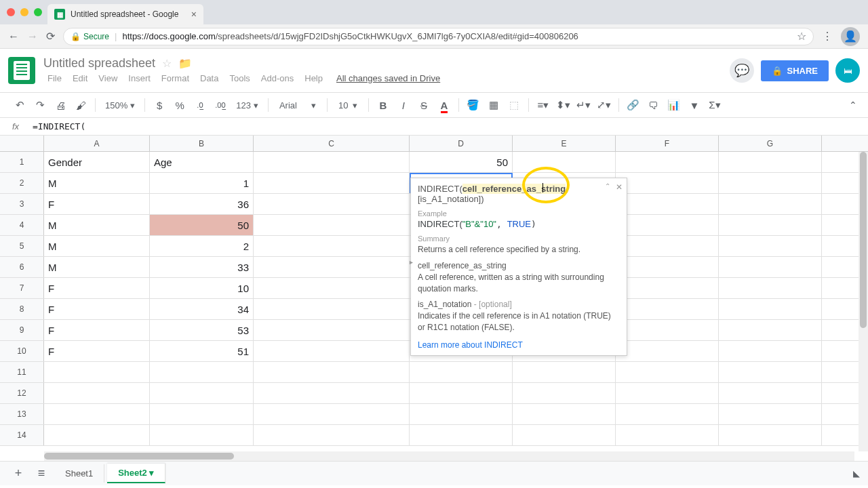  What do you see at coordinates (22, 372) in the screenshot?
I see `row-header: 11` at bounding box center [22, 372].